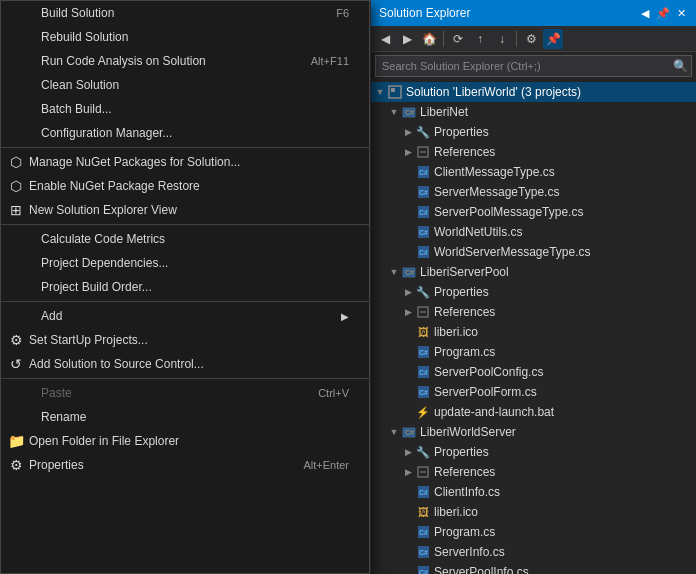  I want to click on tree-item-liberiserverpool-config: C# ServerPoolConfig.cs, so click(534, 372).